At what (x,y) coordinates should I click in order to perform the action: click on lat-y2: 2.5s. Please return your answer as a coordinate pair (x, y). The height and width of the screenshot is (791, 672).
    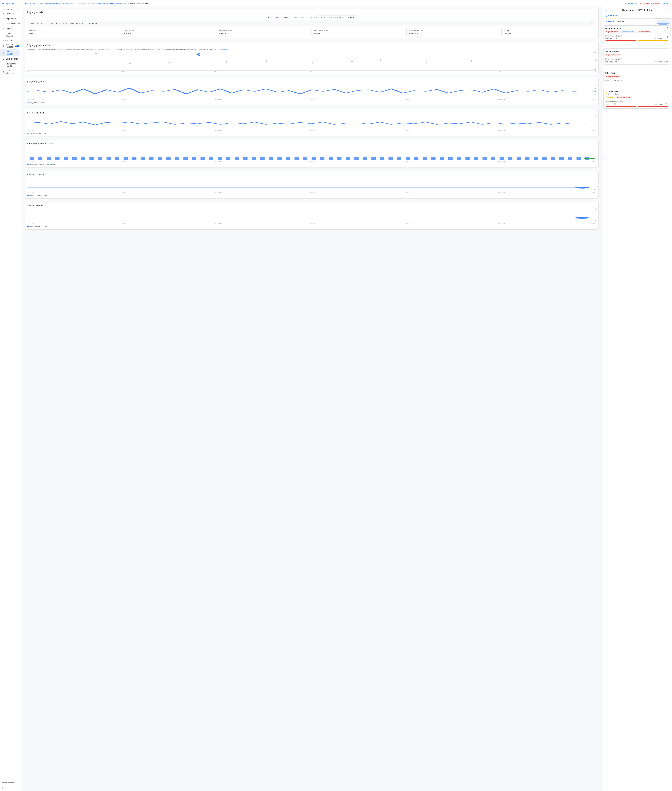
    Looking at the image, I should click on (595, 88).